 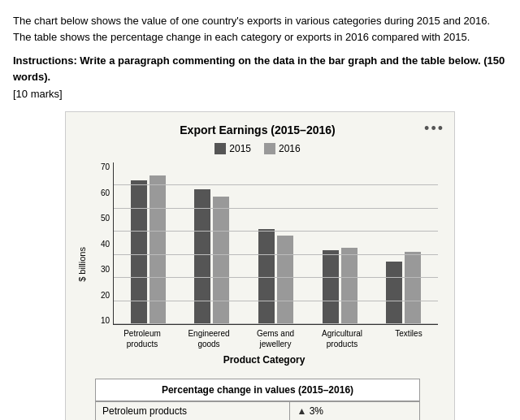 I want to click on y-tick-70: 70, so click(x=106, y=167).